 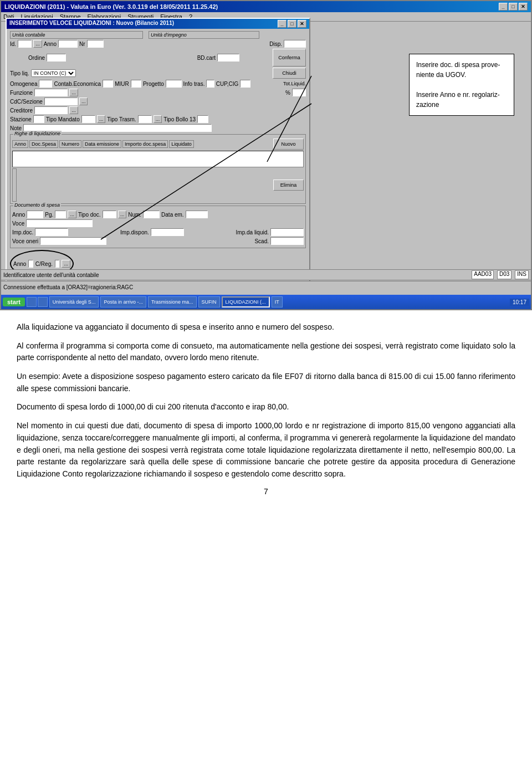 What do you see at coordinates (151, 214) in the screenshot?
I see `field-num` at bounding box center [151, 214].